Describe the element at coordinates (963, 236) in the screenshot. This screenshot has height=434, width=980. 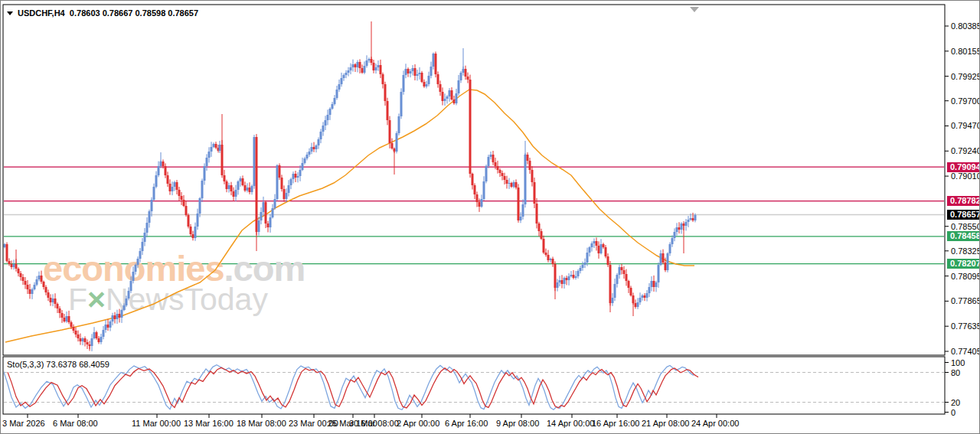
I see `price-badge-0.78458: 0.78458` at that location.